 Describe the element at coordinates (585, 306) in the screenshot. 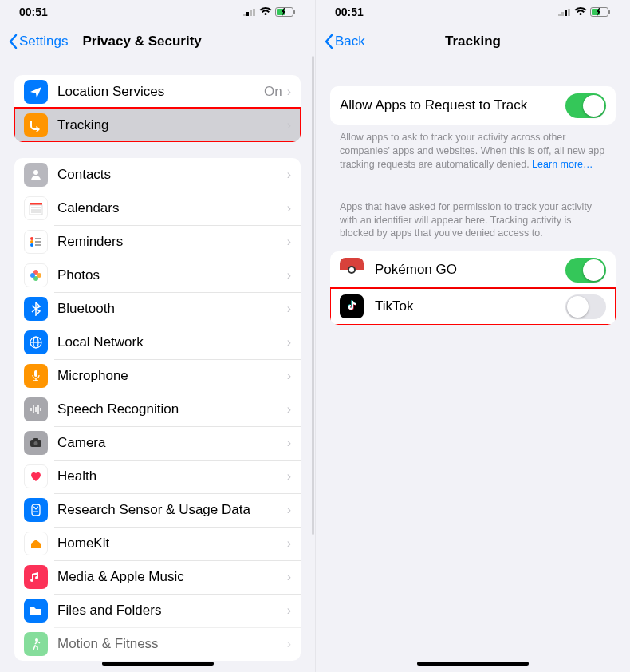

I see `tiktok-toggle` at that location.